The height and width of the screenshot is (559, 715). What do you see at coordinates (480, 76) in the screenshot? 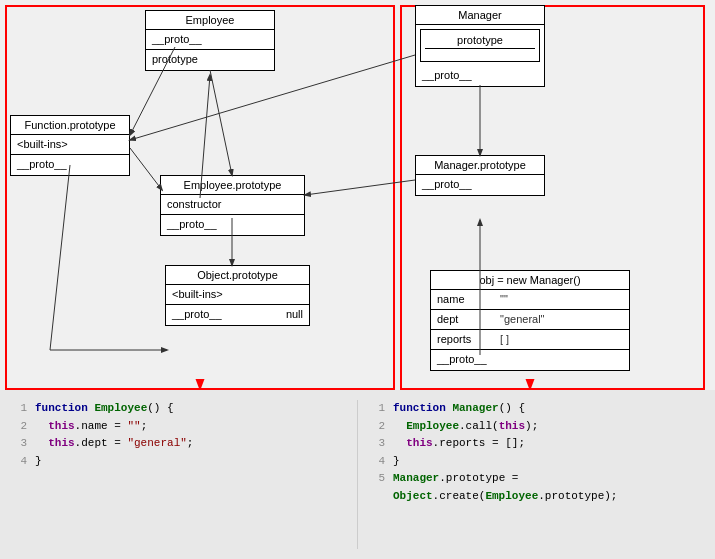
I see `manager-proto-field: __proto__` at bounding box center [480, 76].